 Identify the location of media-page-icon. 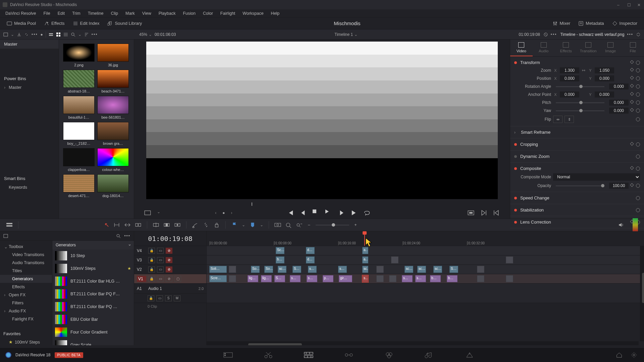
(228, 355).